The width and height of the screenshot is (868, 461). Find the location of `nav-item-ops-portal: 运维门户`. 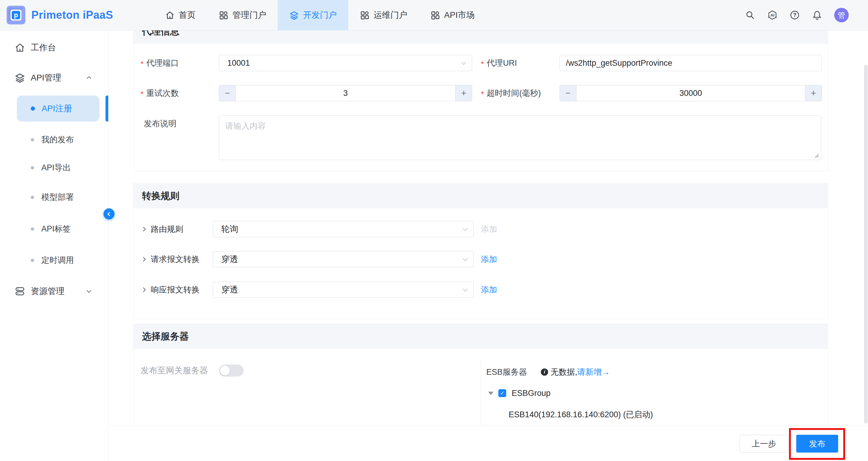

nav-item-ops-portal: 运维门户 is located at coordinates (383, 15).